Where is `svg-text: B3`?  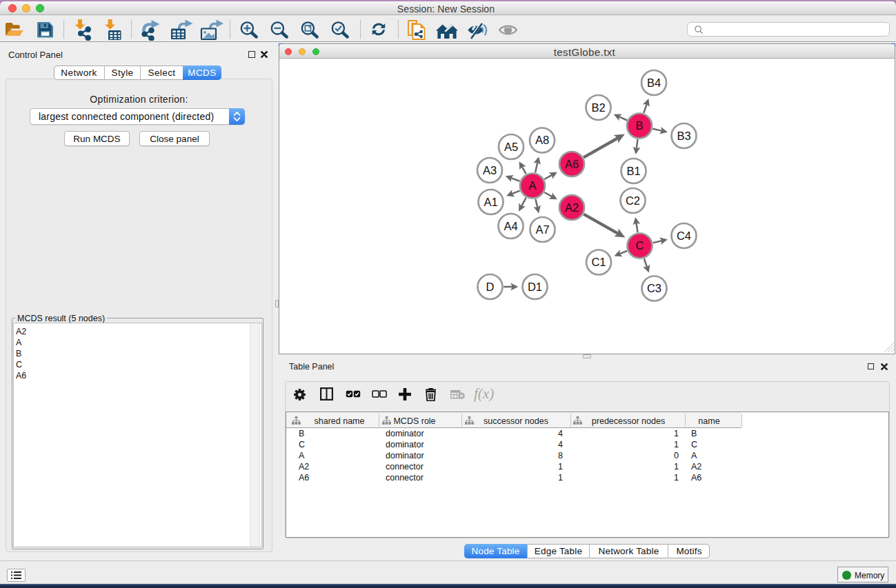
svg-text: B3 is located at coordinates (684, 136).